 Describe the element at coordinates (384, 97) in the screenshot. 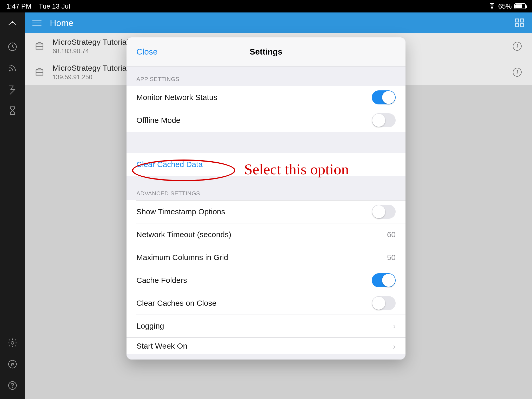

I see `monitor-network-toggle` at that location.